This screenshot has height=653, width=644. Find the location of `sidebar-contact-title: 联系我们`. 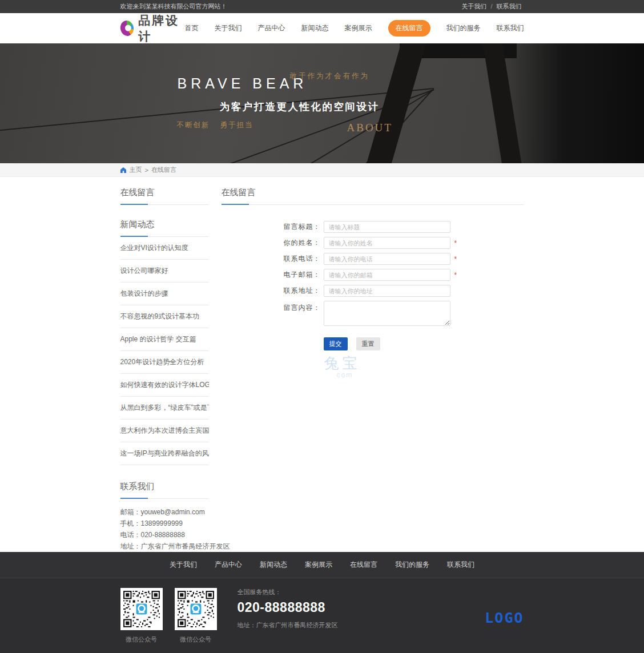

sidebar-contact-title: 联系我们 is located at coordinates (164, 490).